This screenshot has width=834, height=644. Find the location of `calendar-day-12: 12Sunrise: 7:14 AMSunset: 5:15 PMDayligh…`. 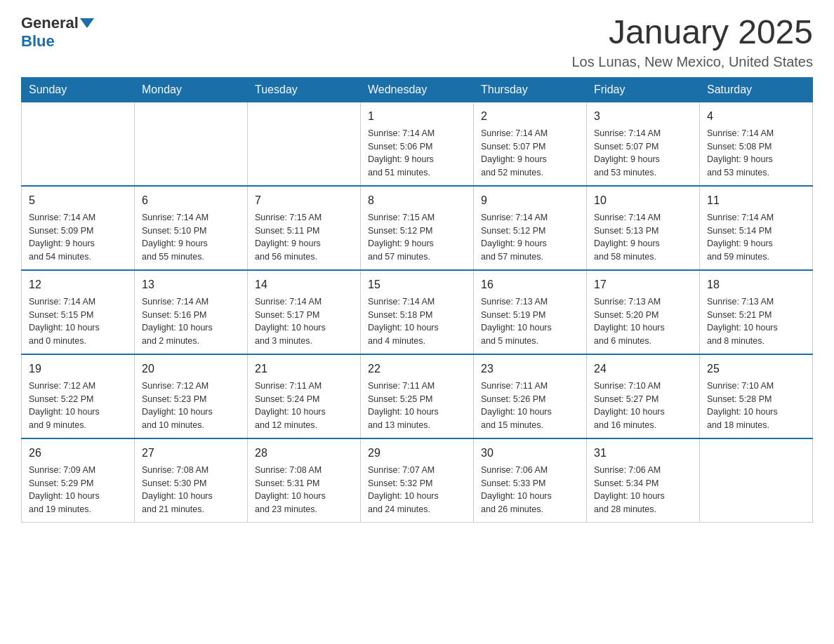

calendar-day-12: 12Sunrise: 7:14 AMSunset: 5:15 PMDayligh… is located at coordinates (79, 312).